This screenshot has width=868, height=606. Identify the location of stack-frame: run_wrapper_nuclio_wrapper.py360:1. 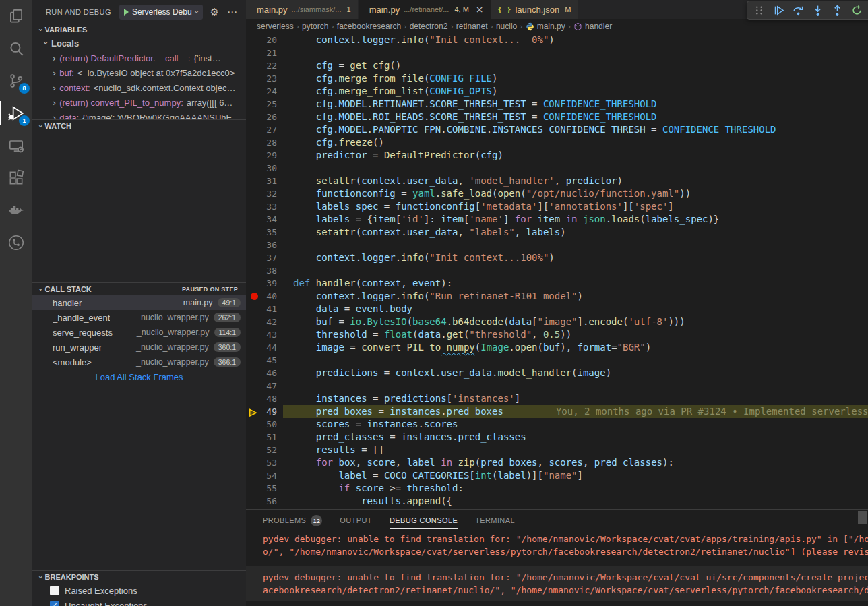
(139, 347).